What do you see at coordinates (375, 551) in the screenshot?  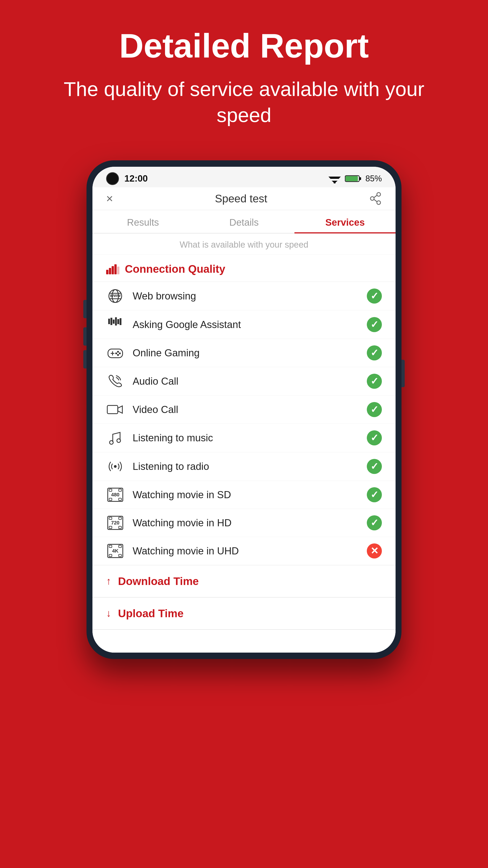 I see `status-movie-uhd: ✕` at bounding box center [375, 551].